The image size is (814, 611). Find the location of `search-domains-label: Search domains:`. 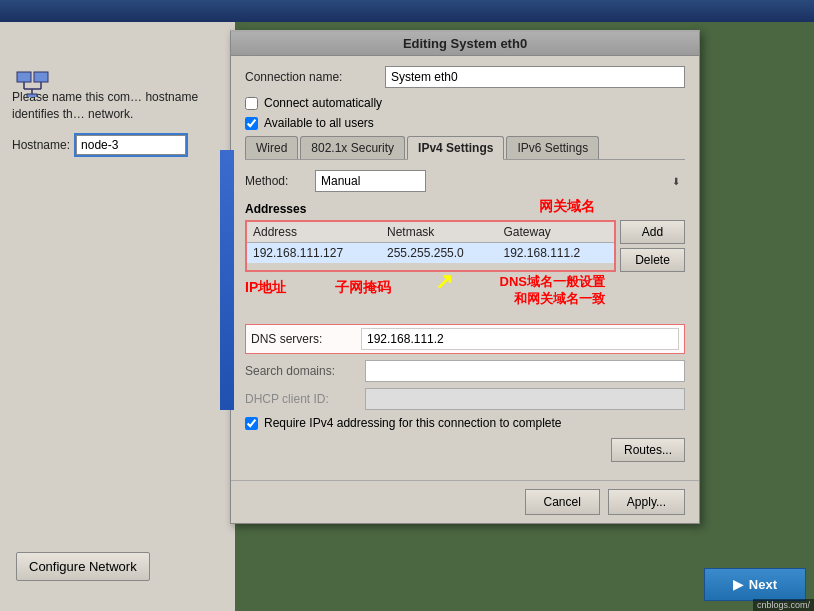

search-domains-label: Search domains: is located at coordinates (305, 371).